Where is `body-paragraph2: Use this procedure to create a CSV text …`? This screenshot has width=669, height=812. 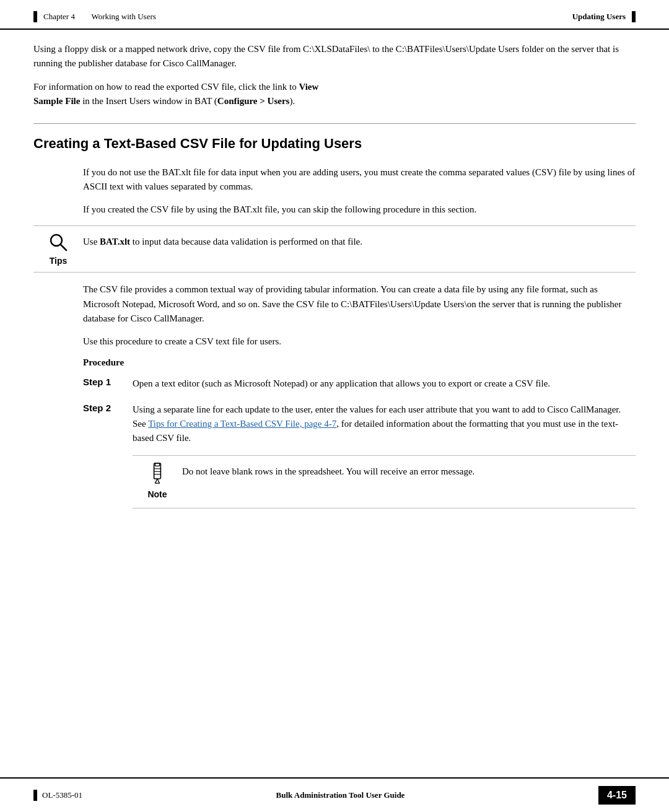 body-paragraph2: Use this procedure to create a CSV text … is located at coordinates (359, 342).